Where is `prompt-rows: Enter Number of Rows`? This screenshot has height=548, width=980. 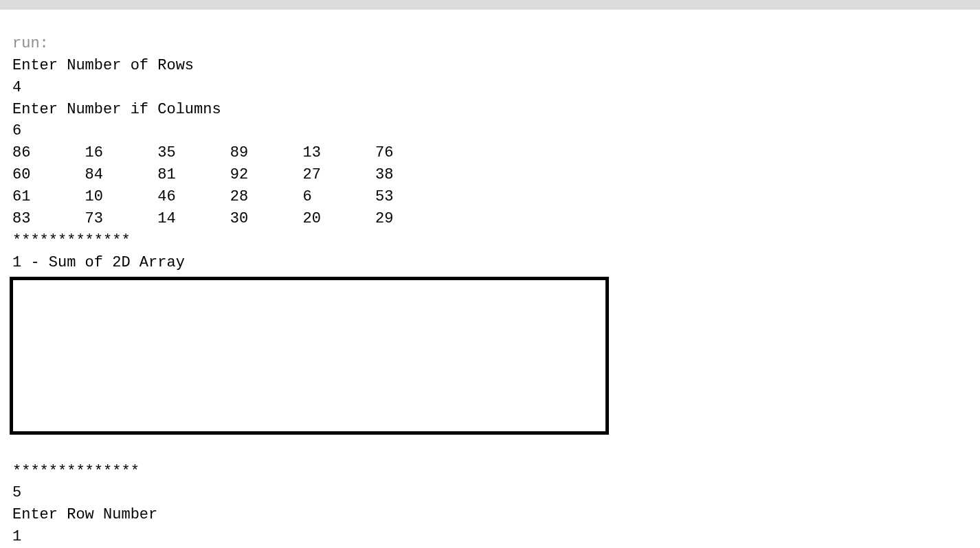 prompt-rows: Enter Number of Rows is located at coordinates (103, 66).